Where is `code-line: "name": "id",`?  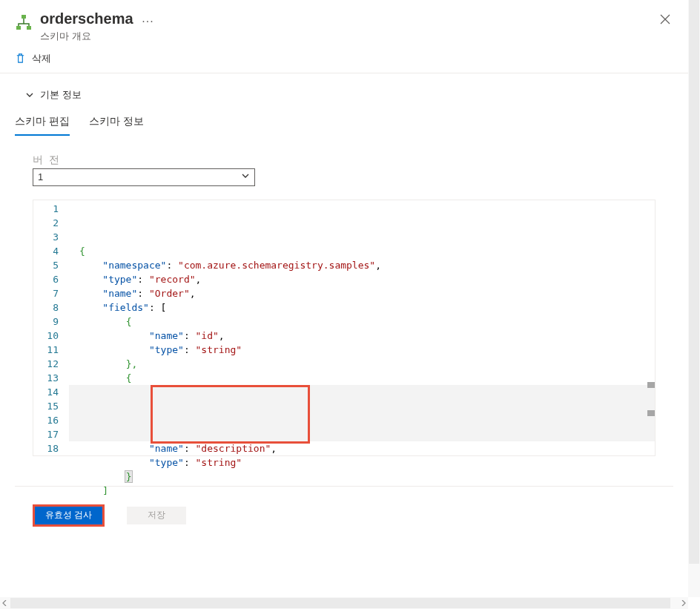 code-line: "name": "id", is located at coordinates (362, 335).